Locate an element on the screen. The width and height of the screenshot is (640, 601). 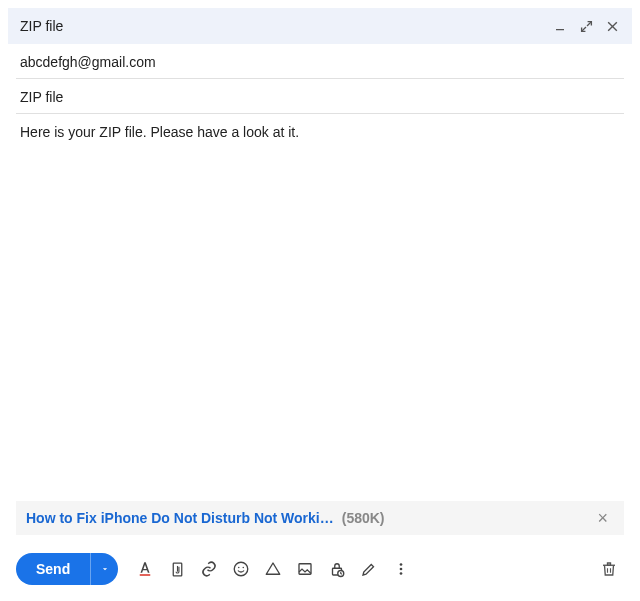
attachment-chip: How to Fix iPhone Do Not Disturb Not Wor… is located at coordinates (320, 518).